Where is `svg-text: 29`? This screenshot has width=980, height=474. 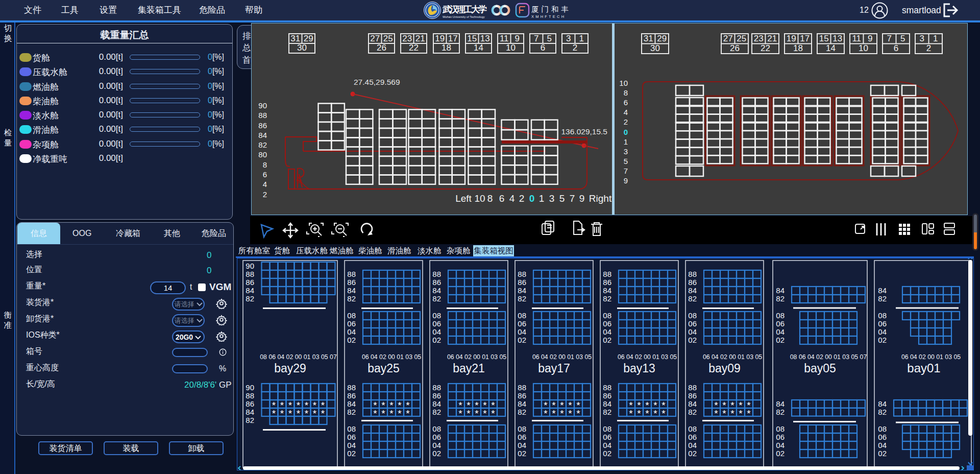
svg-text: 29 is located at coordinates (308, 39).